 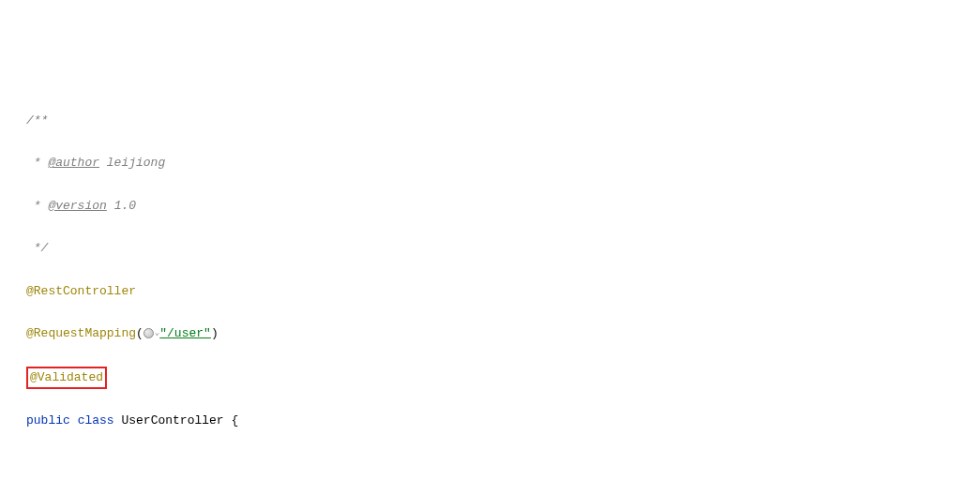 I want to click on kw-class: class, so click(x=96, y=420).